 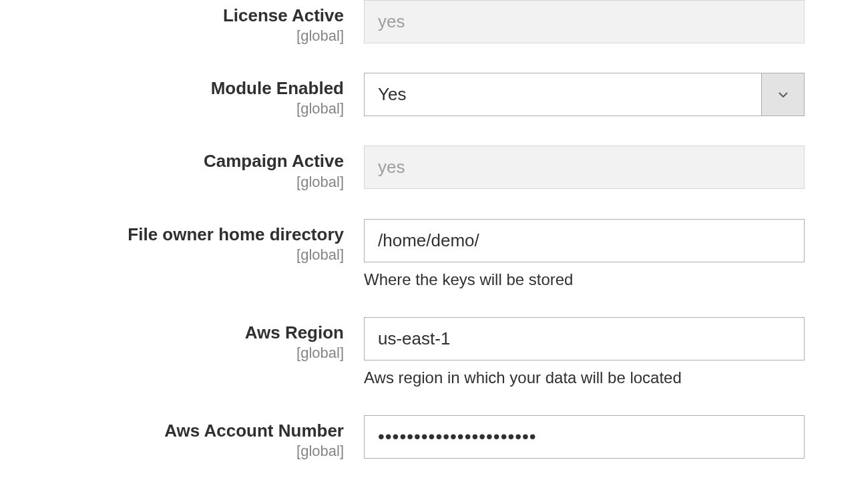 I want to click on module-enabled-label: Module Enabled, so click(x=172, y=88).